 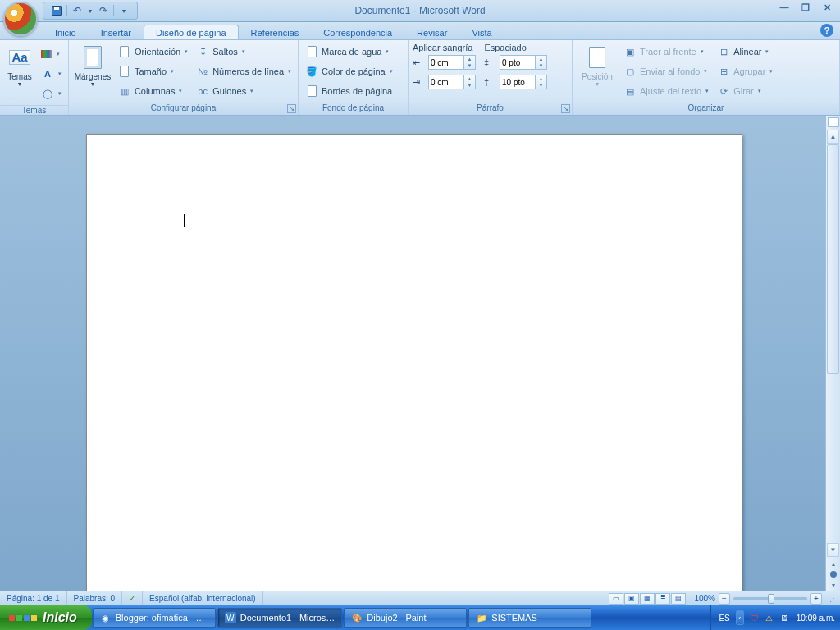 What do you see at coordinates (833, 136) in the screenshot?
I see `scroll-up-button: ▲` at bounding box center [833, 136].